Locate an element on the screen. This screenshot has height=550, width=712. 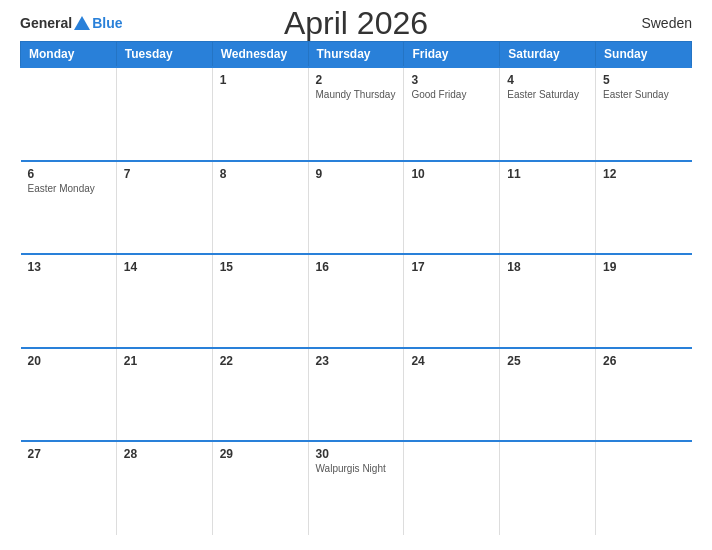
calendar-header-row: MondayTuesdayWednesdayThursdayFridaySatu… is located at coordinates (356, 55).